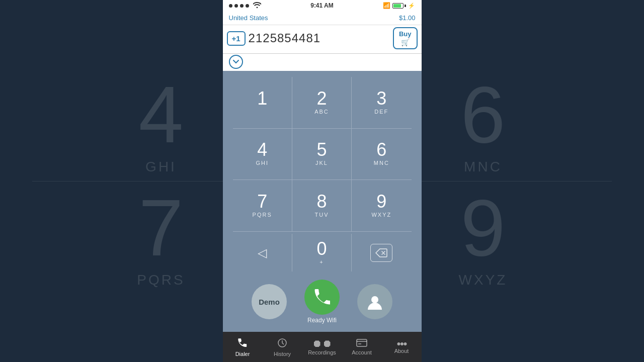 Image resolution: width=644 pixels, height=362 pixels. I want to click on bg-digit-6: 6, so click(483, 115).